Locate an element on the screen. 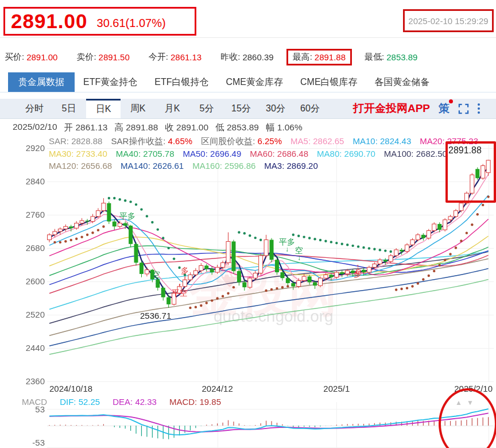 The width and height of the screenshot is (496, 448). section-tab-CME黄金库存: CME黄金库存 is located at coordinates (254, 82).